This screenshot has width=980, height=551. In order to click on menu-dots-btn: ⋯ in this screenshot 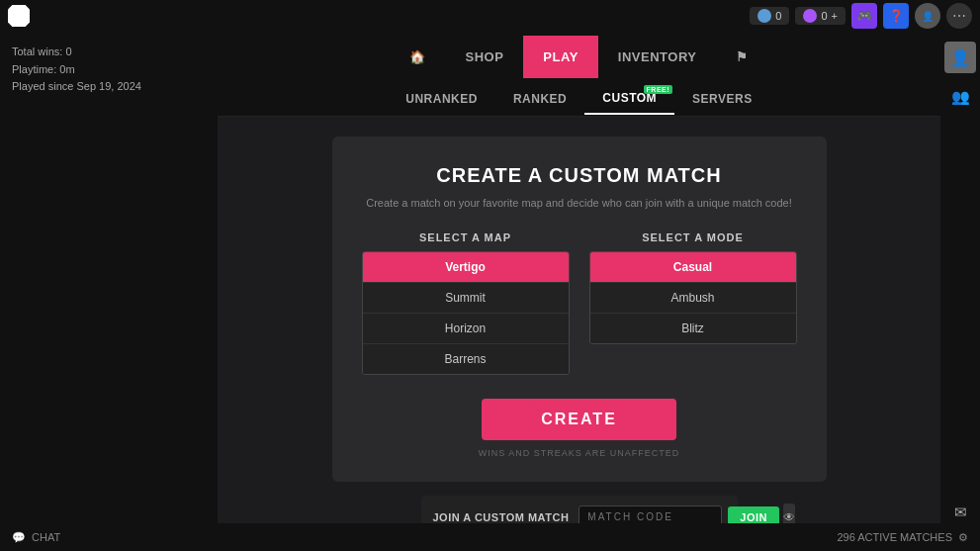, I will do `click(959, 16)`.